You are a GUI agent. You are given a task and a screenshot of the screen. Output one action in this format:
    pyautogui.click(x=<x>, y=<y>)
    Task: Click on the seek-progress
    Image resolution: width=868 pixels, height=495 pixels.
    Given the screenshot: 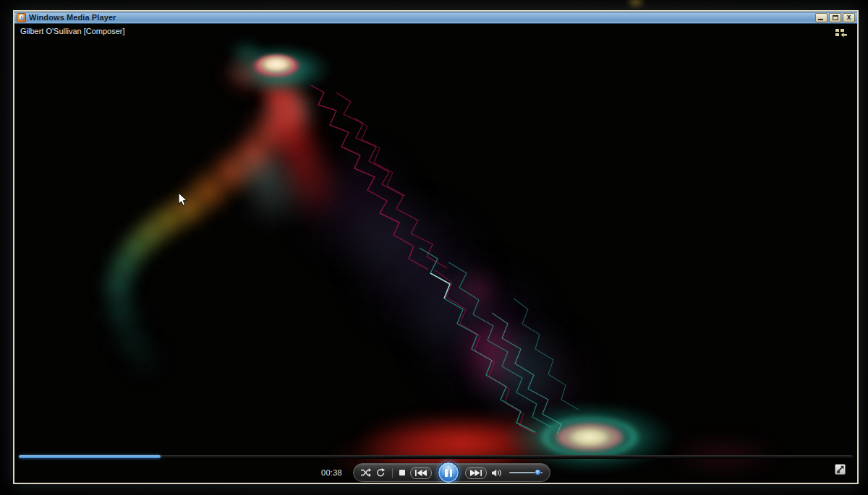 What is the action you would take?
    pyautogui.click(x=90, y=457)
    